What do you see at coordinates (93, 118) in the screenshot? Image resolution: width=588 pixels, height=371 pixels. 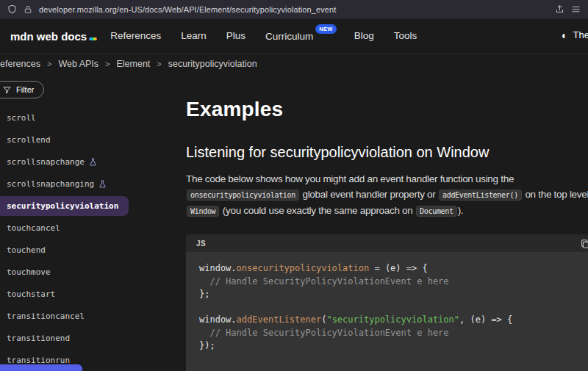 I see `sidebar-item-scroll: scroll` at bounding box center [93, 118].